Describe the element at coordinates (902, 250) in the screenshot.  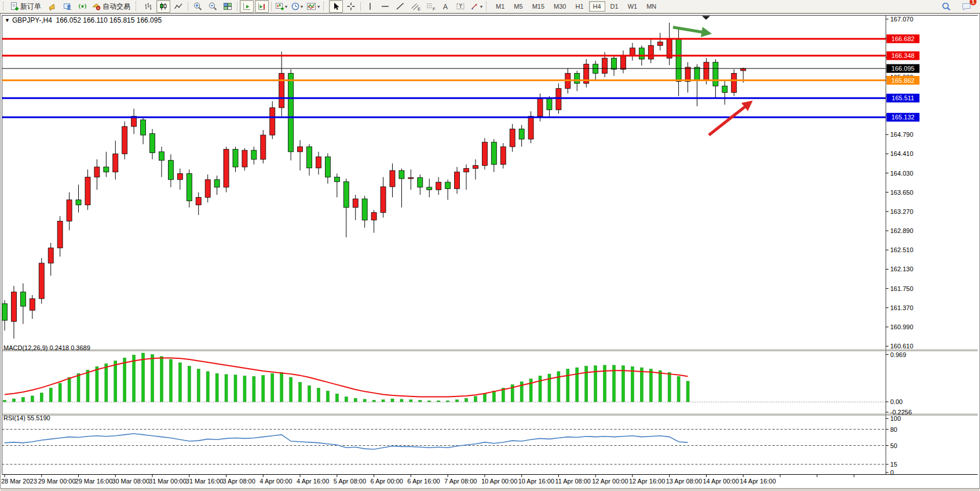
I see `svg-text: 162.510` at that location.